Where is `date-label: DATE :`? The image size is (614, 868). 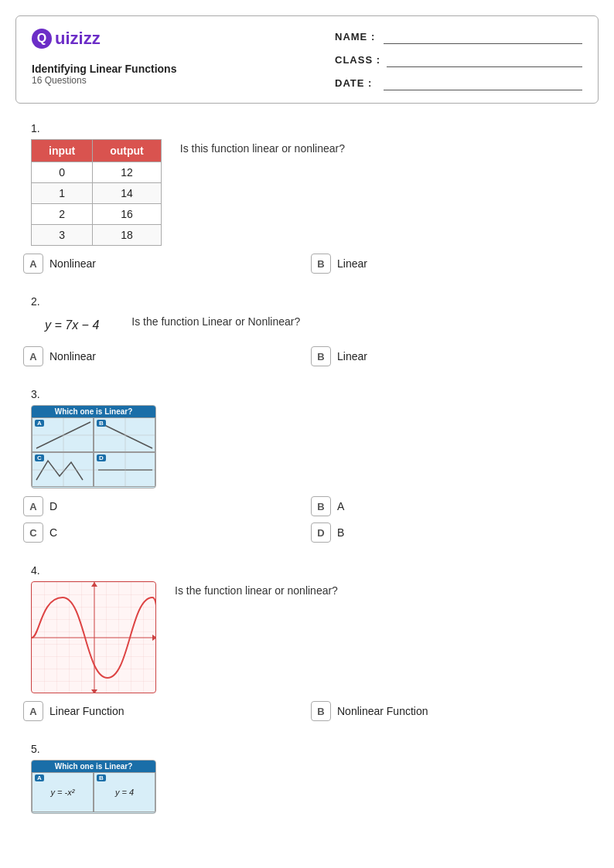 date-label: DATE : is located at coordinates (356, 83).